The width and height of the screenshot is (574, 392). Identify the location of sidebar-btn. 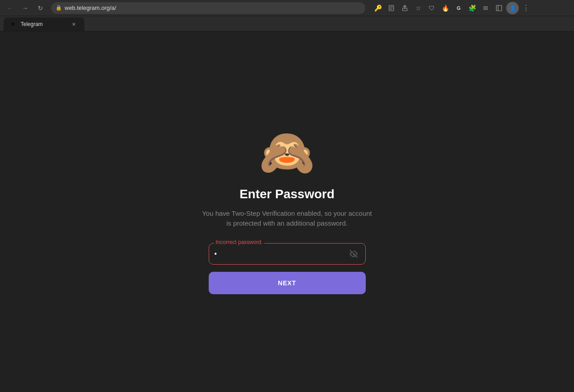
(499, 8).